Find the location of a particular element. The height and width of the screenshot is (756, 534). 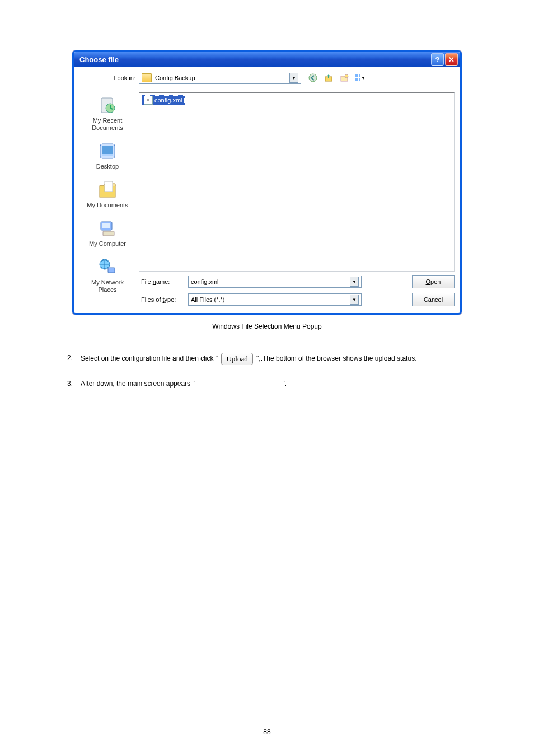

place-recent: My RecentDocuments is located at coordinates (107, 114).